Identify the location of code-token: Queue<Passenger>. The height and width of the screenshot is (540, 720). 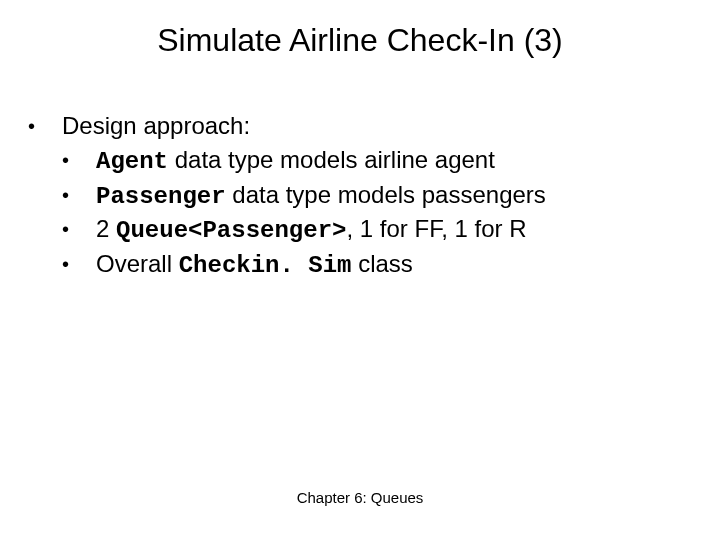
(231, 230).